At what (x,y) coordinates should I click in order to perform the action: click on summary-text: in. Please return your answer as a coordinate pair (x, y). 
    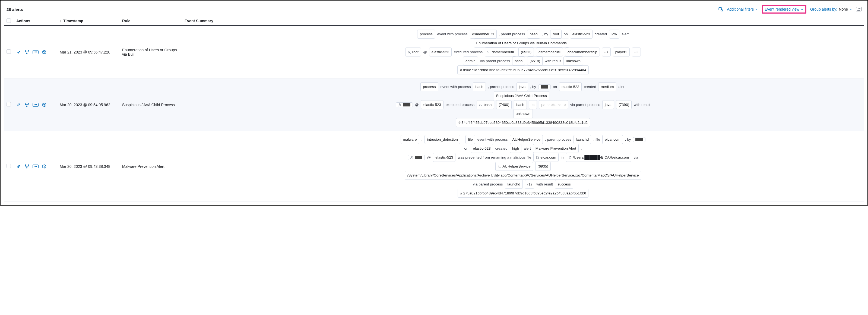
    Looking at the image, I should click on (562, 157).